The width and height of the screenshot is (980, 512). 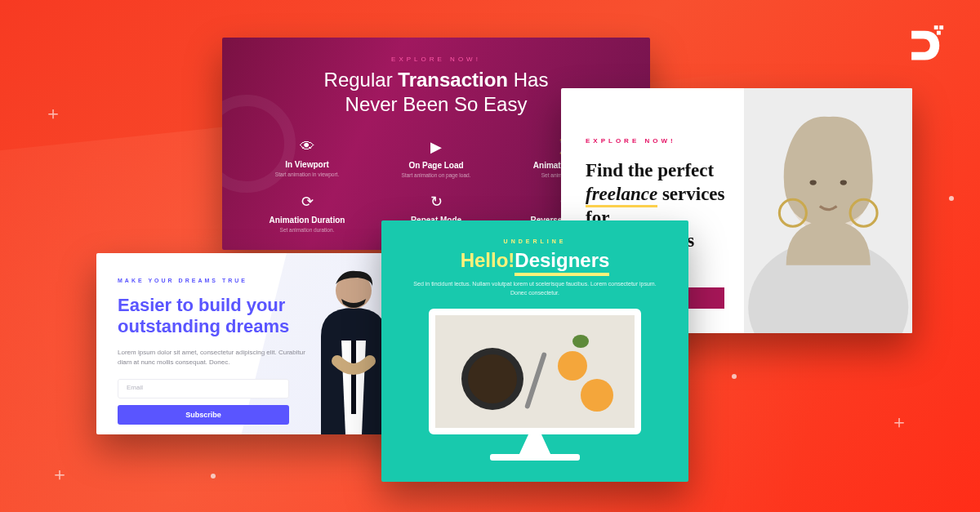 I want to click on text: Never Been So Easy, so click(x=436, y=105).